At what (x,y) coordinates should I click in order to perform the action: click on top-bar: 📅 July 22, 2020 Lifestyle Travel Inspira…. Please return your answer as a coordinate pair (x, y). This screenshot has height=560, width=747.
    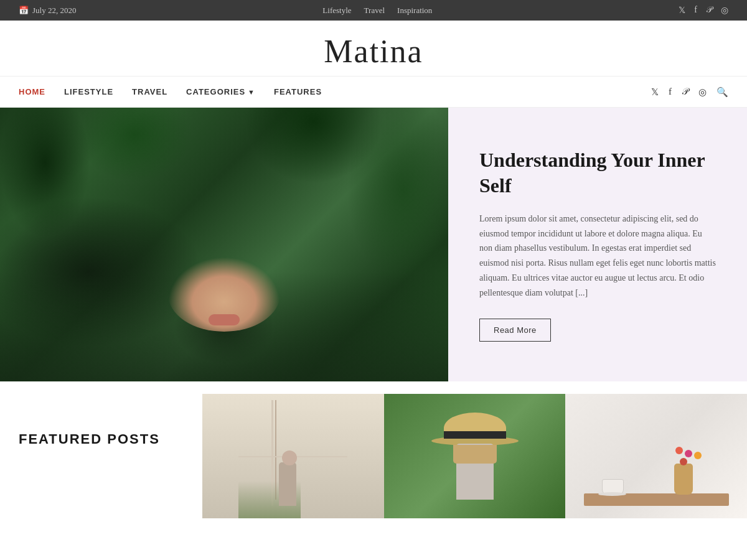
    Looking at the image, I should click on (374, 10).